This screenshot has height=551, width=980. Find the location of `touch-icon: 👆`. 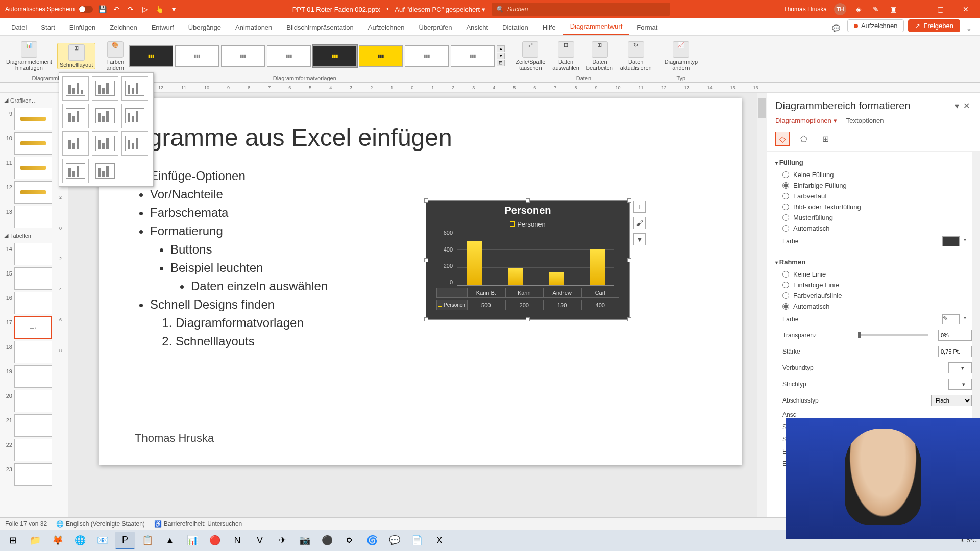

touch-icon: 👆 is located at coordinates (159, 9).